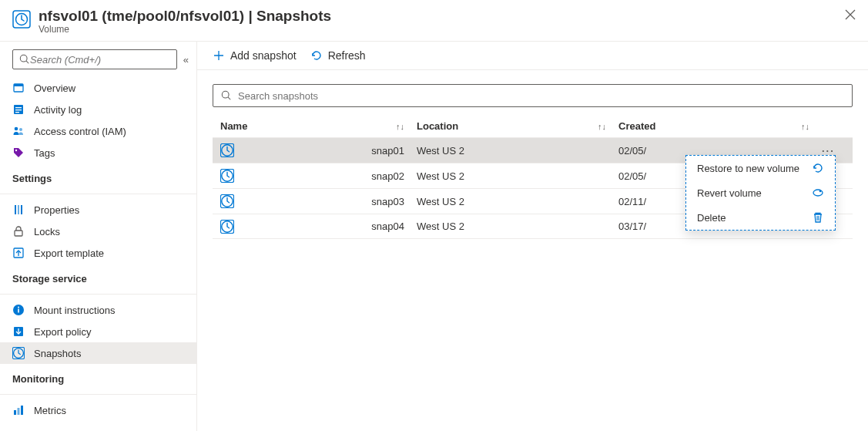  I want to click on sidebar-item-export-policy: Export policy, so click(99, 332).